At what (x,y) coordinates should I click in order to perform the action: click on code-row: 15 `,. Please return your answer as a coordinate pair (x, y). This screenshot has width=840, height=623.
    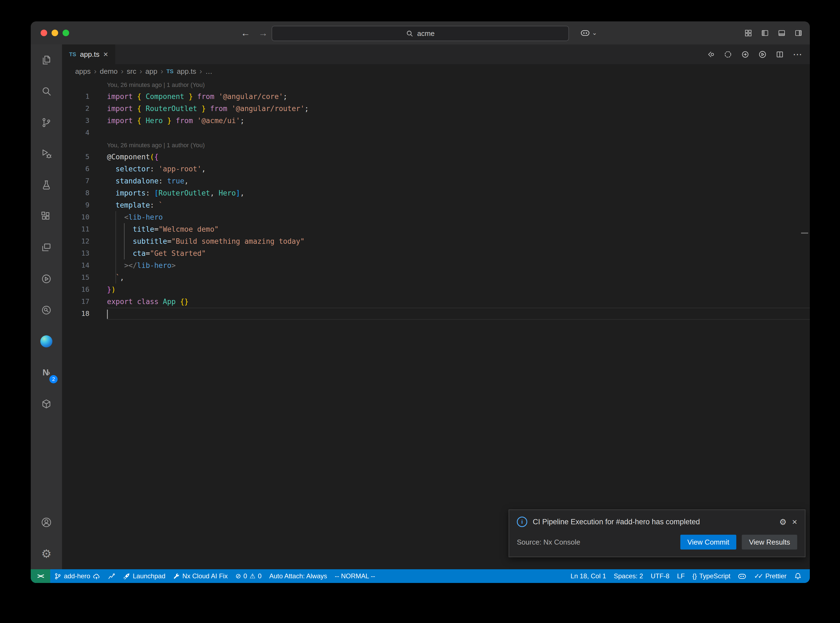
    Looking at the image, I should click on (436, 278).